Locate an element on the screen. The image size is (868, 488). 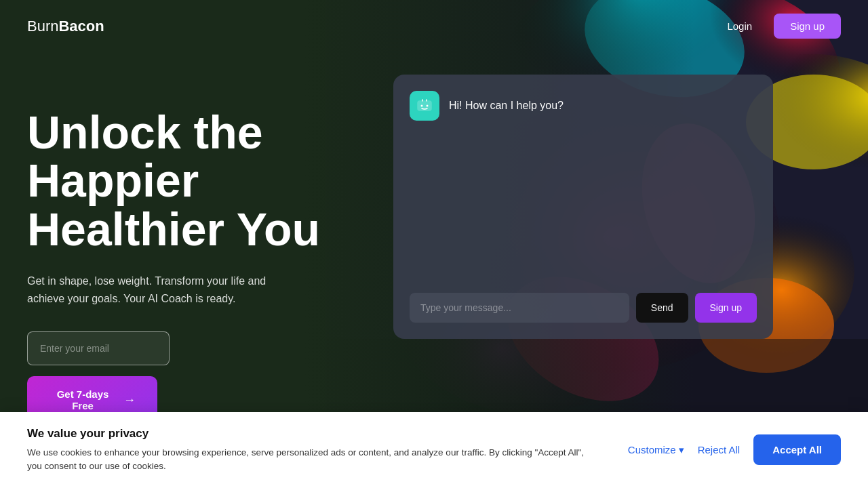
reject-all-button: Reject All is located at coordinates (719, 450).